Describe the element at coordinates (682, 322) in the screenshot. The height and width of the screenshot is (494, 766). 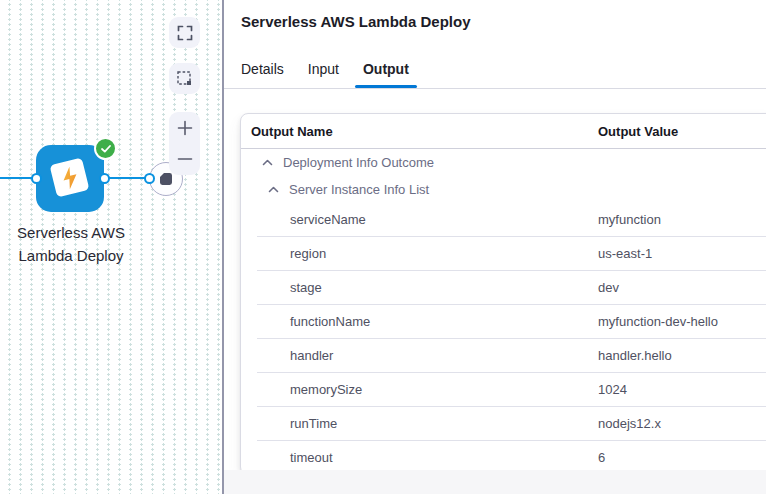
I see `output-value-cell: myfunction-dev-hello` at that location.